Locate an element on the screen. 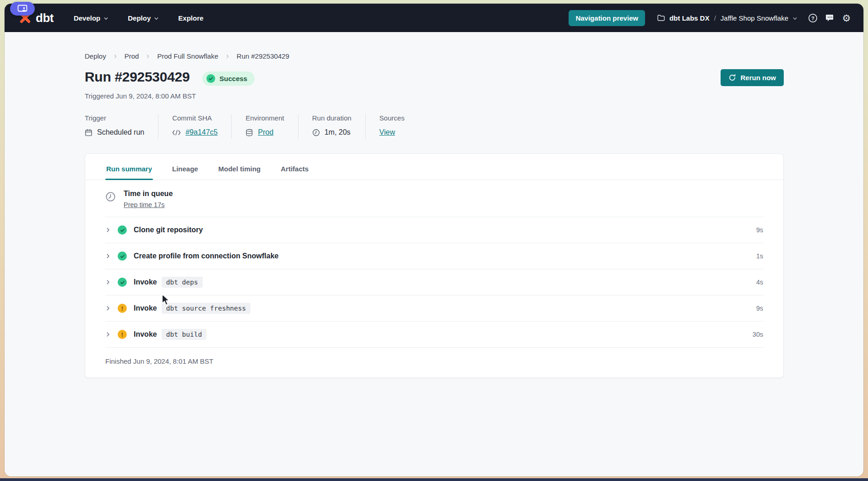 The image size is (868, 481). meta-label: Sources is located at coordinates (392, 118).